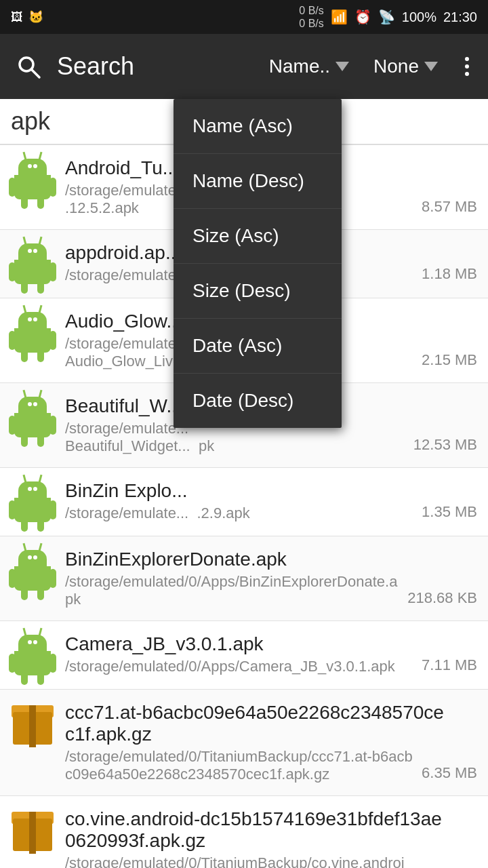  What do you see at coordinates (449, 207) in the screenshot?
I see `file-size: 8.57 MB` at bounding box center [449, 207].